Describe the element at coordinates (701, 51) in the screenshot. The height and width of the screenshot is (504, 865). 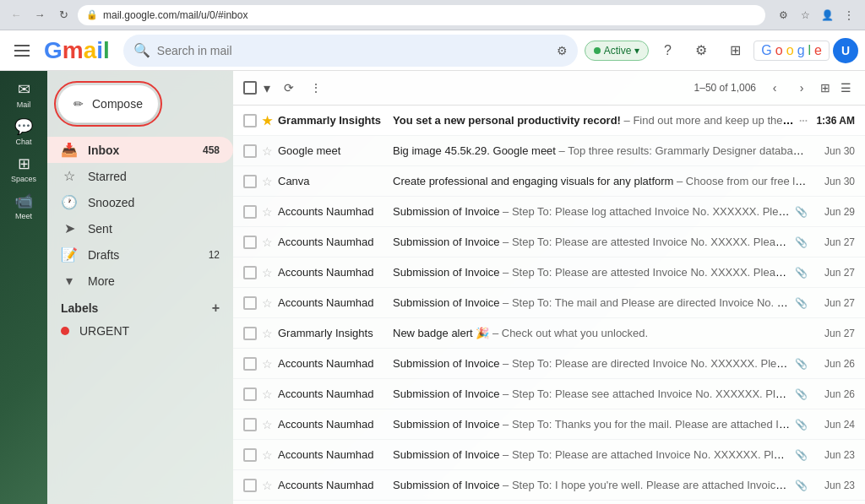
I see `settings-button: ⚙` at that location.